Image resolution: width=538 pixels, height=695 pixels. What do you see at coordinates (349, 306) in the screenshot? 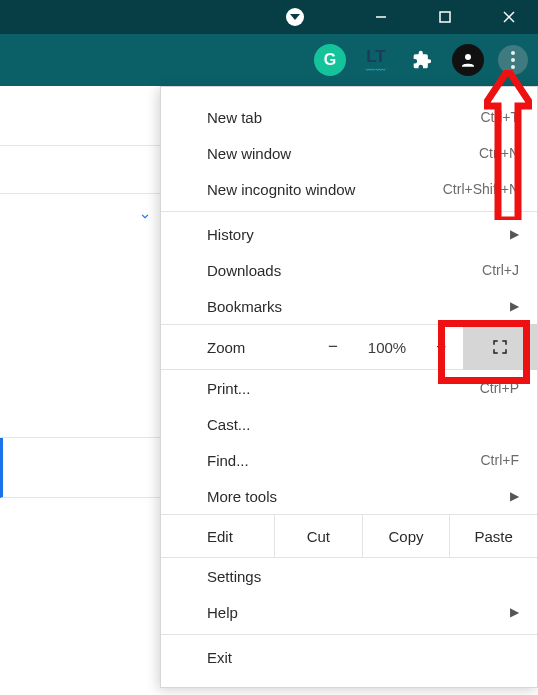
I see `menu-item-bookmarks: Bookmarks ▶` at bounding box center [349, 306].